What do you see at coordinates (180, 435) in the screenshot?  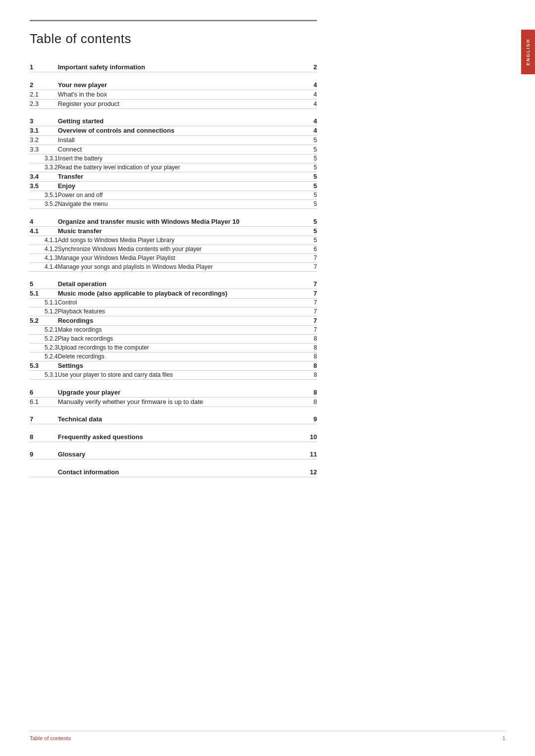 I see `section-title: Frequently asked questions` at bounding box center [180, 435].